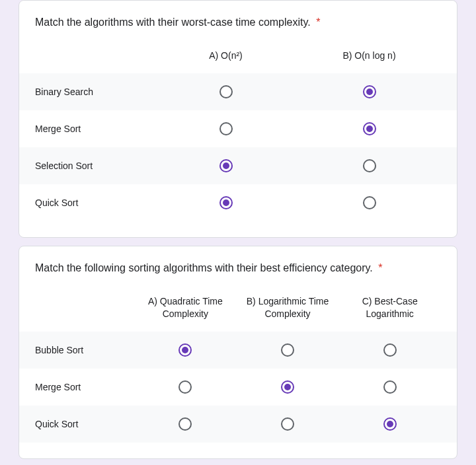  What do you see at coordinates (226, 56) in the screenshot?
I see `column-header: A) O(n²)` at bounding box center [226, 56].